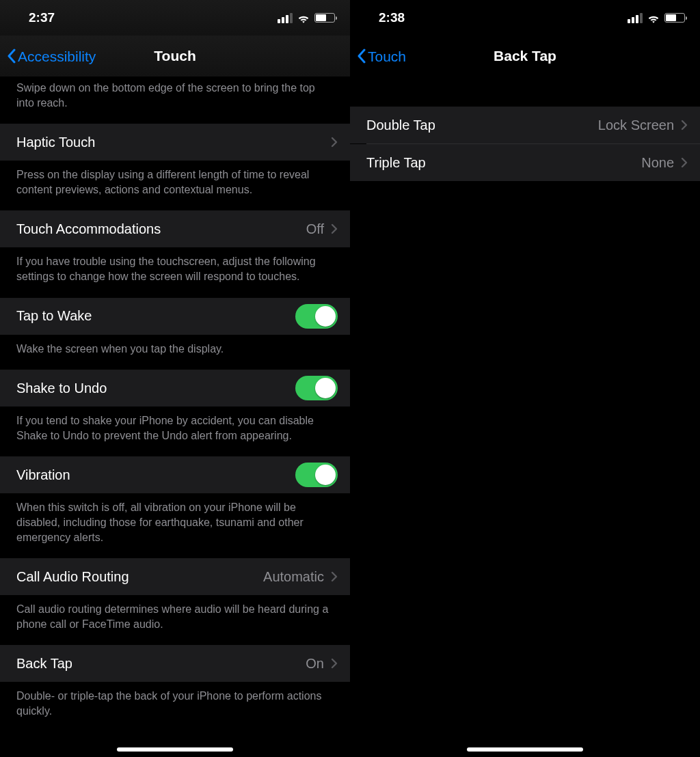  What do you see at coordinates (175, 229) in the screenshot?
I see `touch-accommodations-cell: Touch Accommodations Off` at bounding box center [175, 229].